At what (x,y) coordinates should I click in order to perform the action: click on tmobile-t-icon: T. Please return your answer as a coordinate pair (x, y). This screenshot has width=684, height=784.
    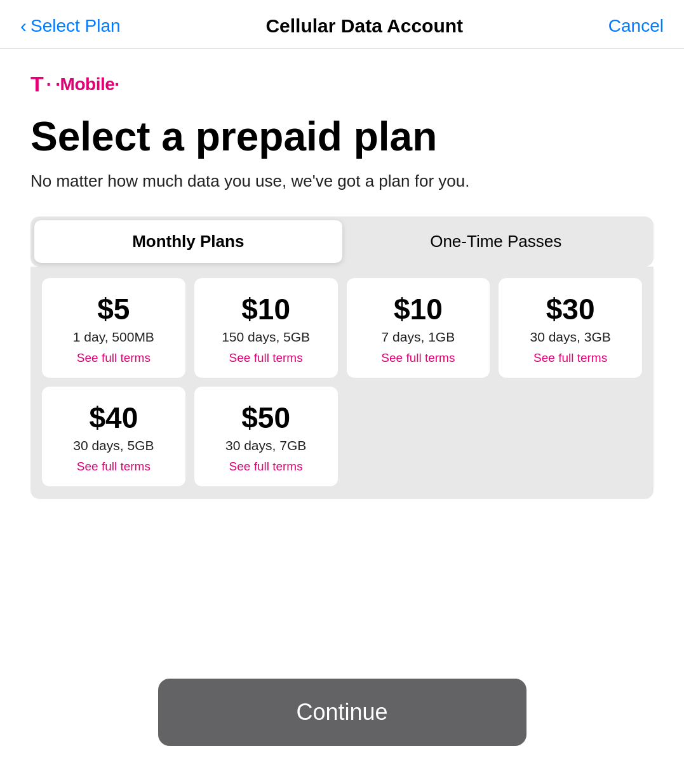
    Looking at the image, I should click on (37, 84).